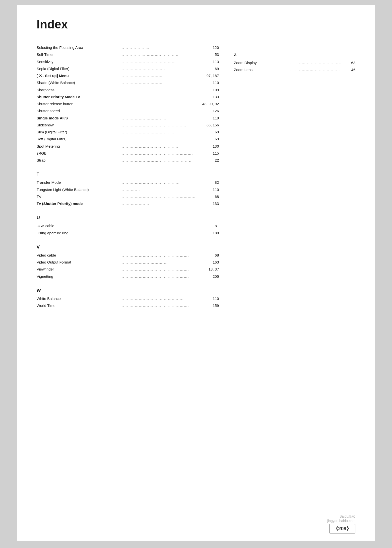 The width and height of the screenshot is (392, 548). I want to click on entry-page: 130, so click(211, 146).